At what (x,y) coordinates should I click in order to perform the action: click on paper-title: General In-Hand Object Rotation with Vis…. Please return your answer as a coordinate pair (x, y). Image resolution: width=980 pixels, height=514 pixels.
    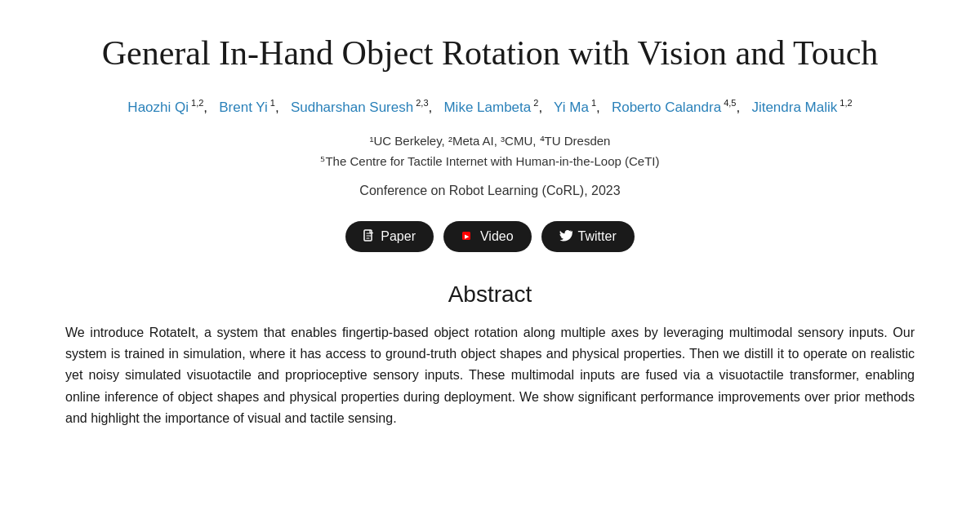
    Looking at the image, I should click on (490, 53).